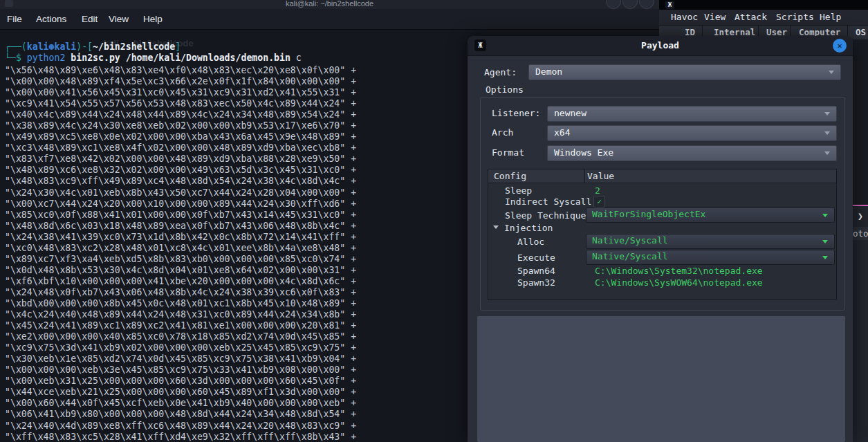 The image size is (868, 442). What do you see at coordinates (670, 5) in the screenshot?
I see `havoc-app-icon: Ж` at bounding box center [670, 5].